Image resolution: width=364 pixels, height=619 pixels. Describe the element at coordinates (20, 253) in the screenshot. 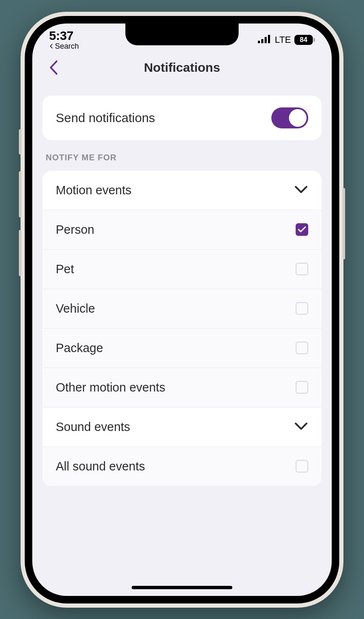

I see `volume-down-button` at that location.